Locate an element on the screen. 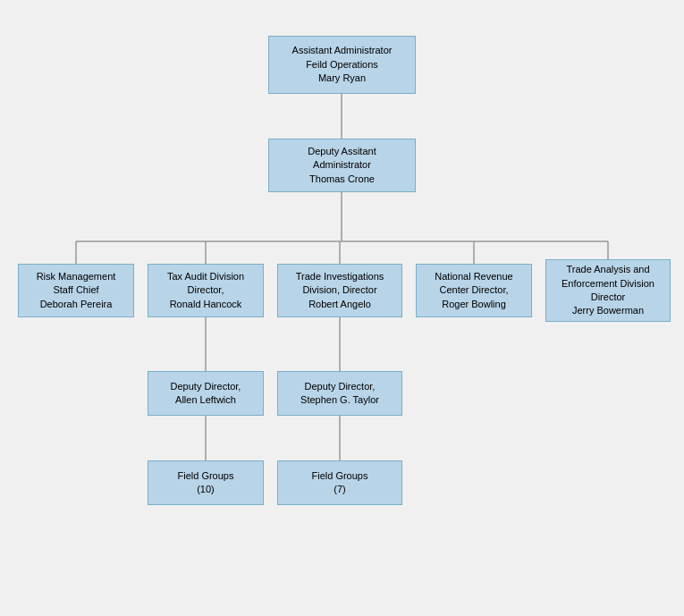  node-deputy-tax-label: Deputy Director, Allen Leftwich is located at coordinates (206, 393).